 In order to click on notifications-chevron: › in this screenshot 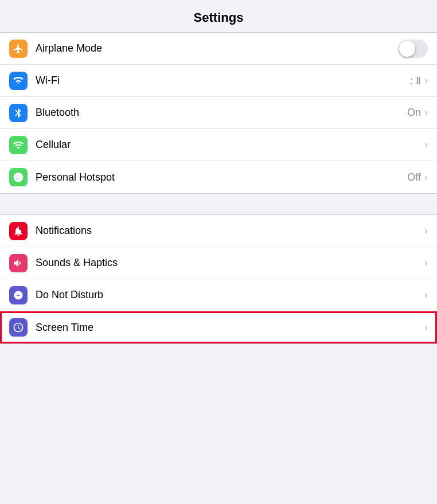, I will do `click(426, 230)`.